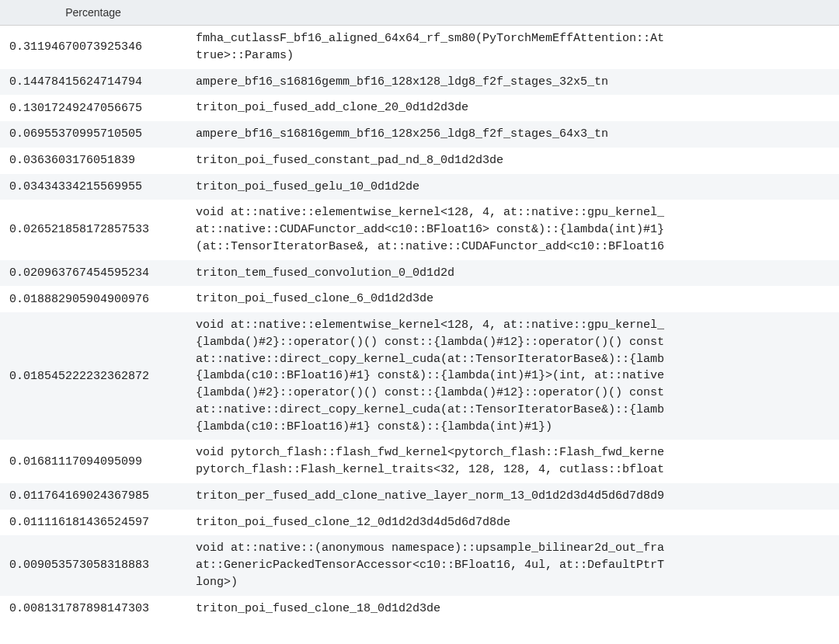 This screenshot has width=839, height=644. I want to click on kernel-name-cell: void at::native::(anonymous namespace)::…, so click(513, 566).